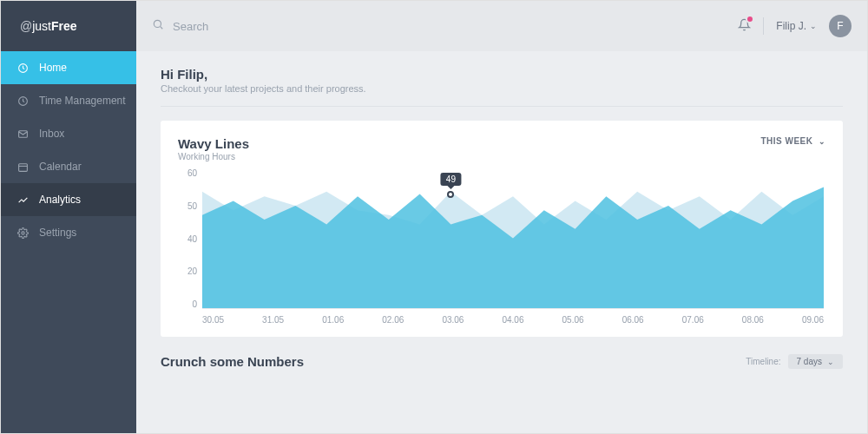 This screenshot has height=434, width=868. I want to click on x-axis-labels: 30.0531.0501.0602.0603.0604.0605.0606.06…, so click(513, 319).